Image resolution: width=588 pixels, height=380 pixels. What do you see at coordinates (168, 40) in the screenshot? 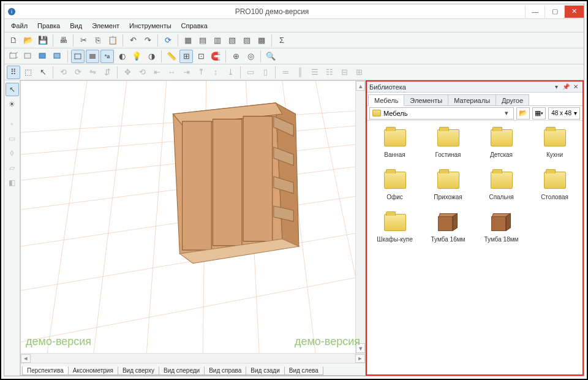
I see `refresh-icon: ⟳` at bounding box center [168, 40].